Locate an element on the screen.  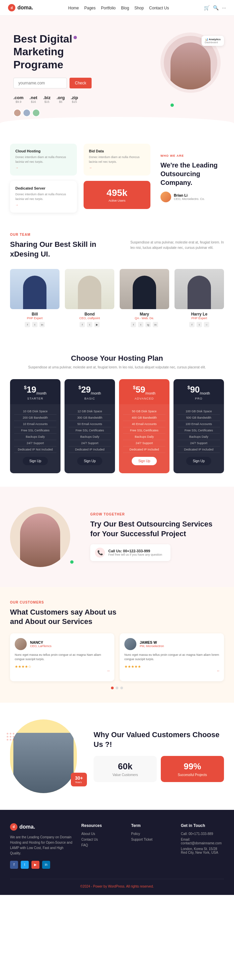
logo: d doma. is located at coordinates (21, 8).